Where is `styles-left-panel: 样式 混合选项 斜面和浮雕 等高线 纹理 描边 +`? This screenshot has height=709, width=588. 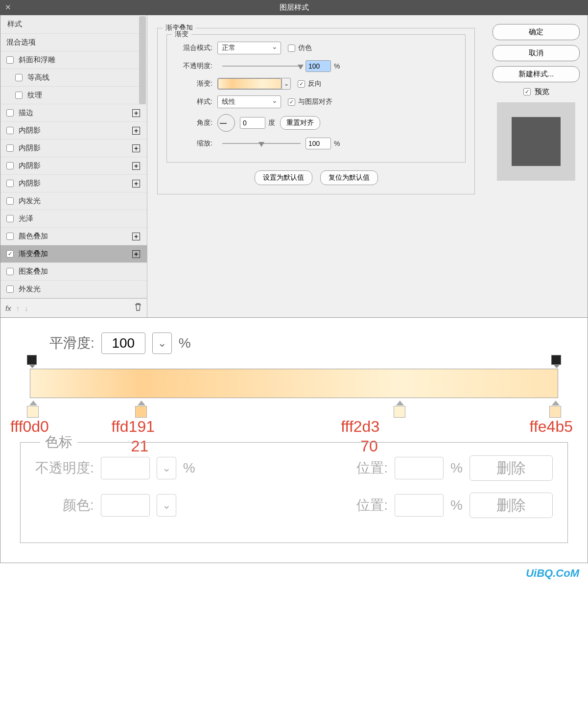 styles-left-panel: 样式 混合选项 斜面和浮雕 等高线 纹理 描边 + is located at coordinates (74, 166).